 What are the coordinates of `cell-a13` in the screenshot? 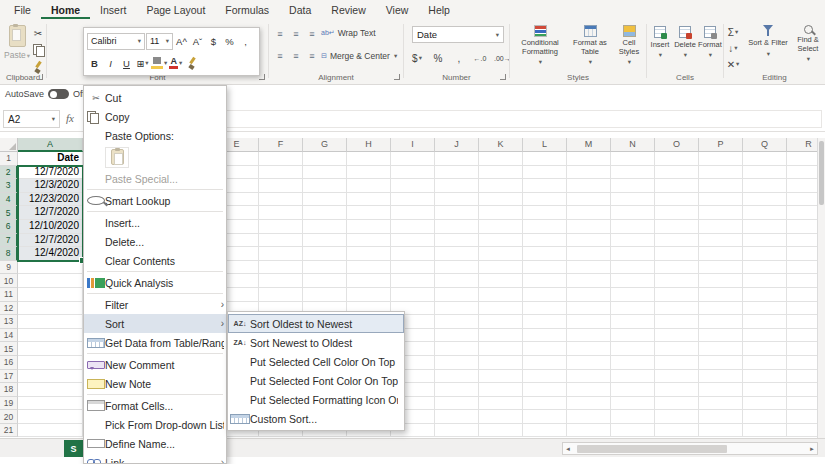 It's located at (50, 322).